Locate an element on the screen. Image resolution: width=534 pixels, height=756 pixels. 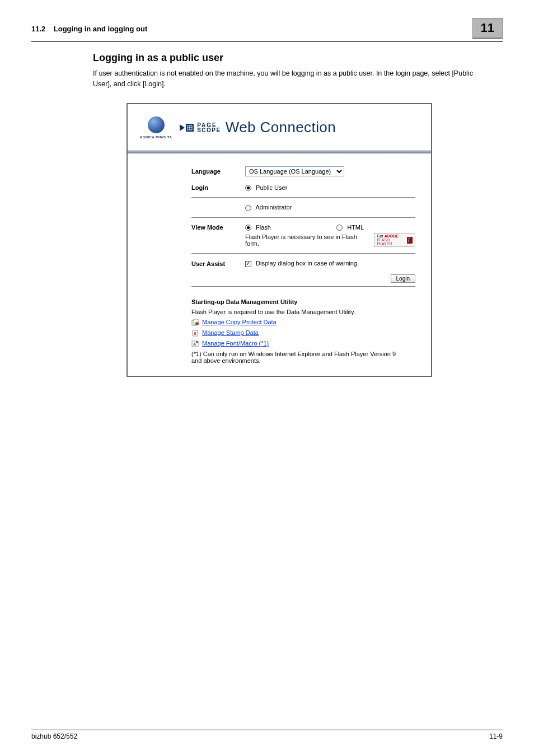
data-management-note: Flash Player is required to use the Data… is located at coordinates (305, 312).